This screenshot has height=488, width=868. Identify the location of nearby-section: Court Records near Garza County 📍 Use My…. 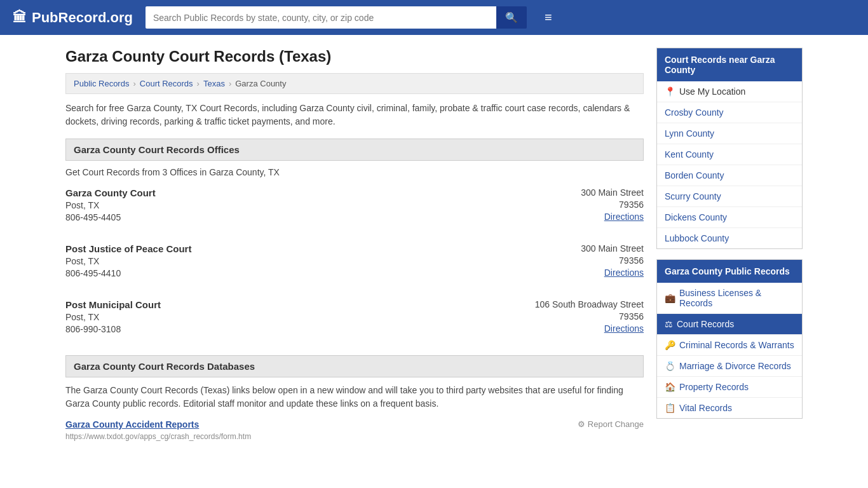
(729, 149).